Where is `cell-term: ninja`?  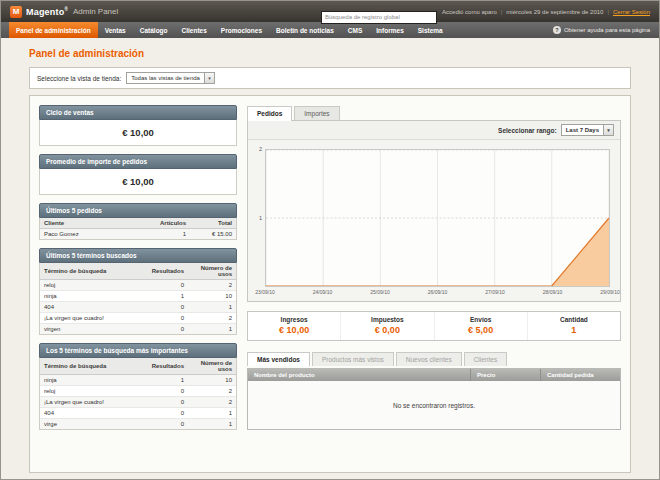
cell-term: ninja is located at coordinates (94, 380).